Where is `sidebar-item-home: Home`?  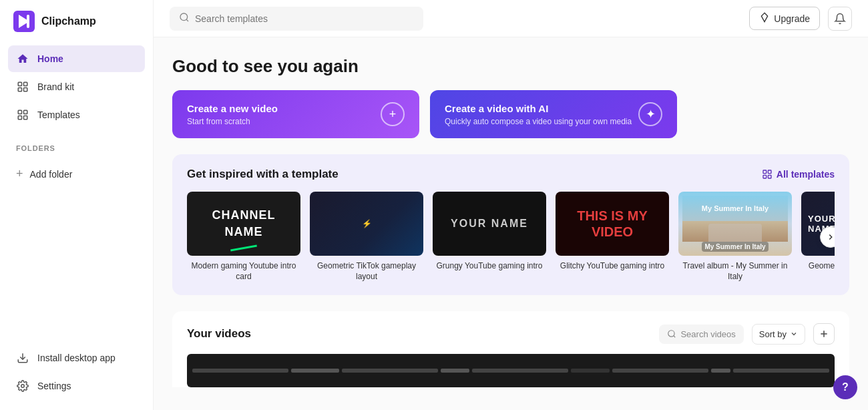 sidebar-item-home: Home is located at coordinates (76, 59).